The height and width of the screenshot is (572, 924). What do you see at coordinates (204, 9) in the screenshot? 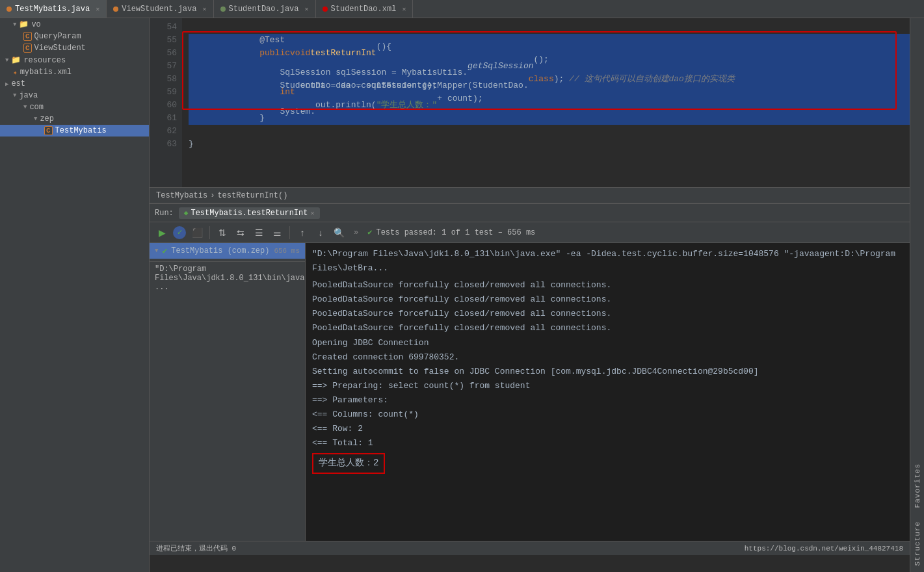
I see `tab-close-viewstudent: ✕` at bounding box center [204, 9].